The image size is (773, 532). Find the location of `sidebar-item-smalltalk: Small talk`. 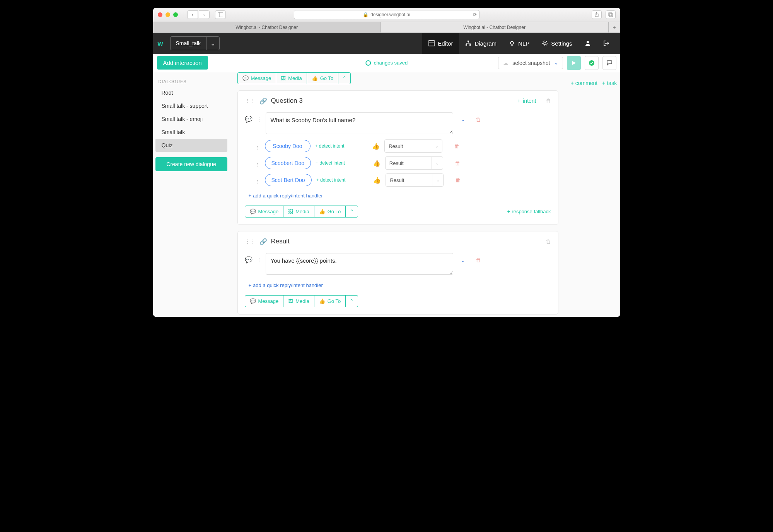

sidebar-item-smalltalk: Small talk is located at coordinates (191, 132).